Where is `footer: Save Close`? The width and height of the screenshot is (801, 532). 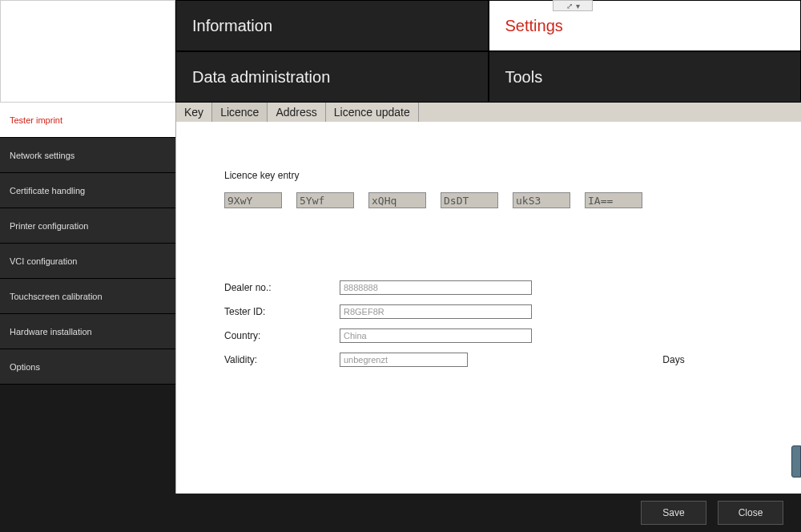
footer: Save Close is located at coordinates (489, 513).